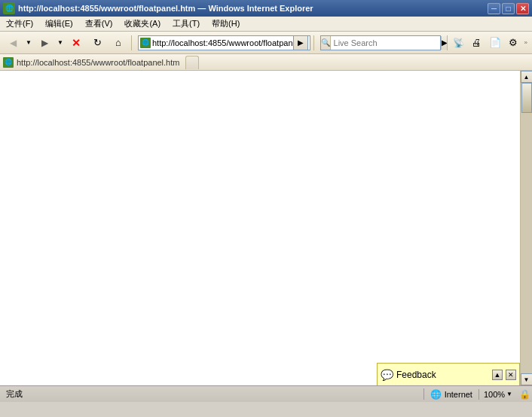  Describe the element at coordinates (448, 374) in the screenshot. I see `feedback-panel: 💬 Feedback ▲ ✕` at that location.